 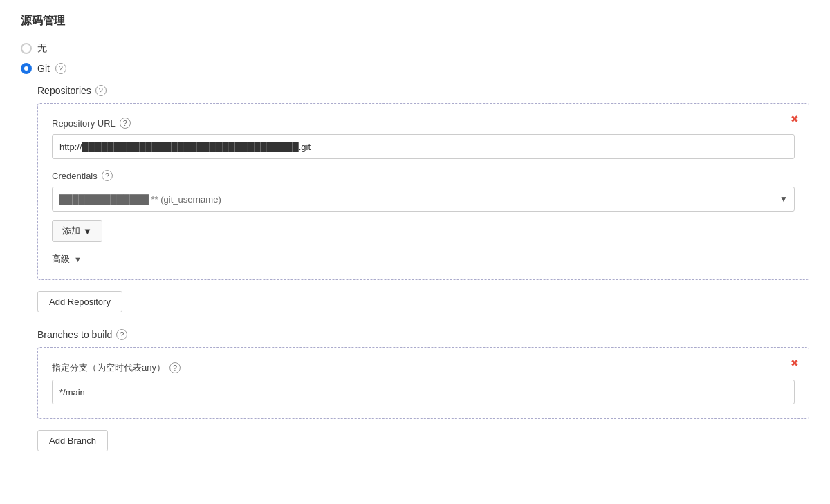 What do you see at coordinates (87, 231) in the screenshot?
I see `credentials-add-arrow: ▼` at bounding box center [87, 231].